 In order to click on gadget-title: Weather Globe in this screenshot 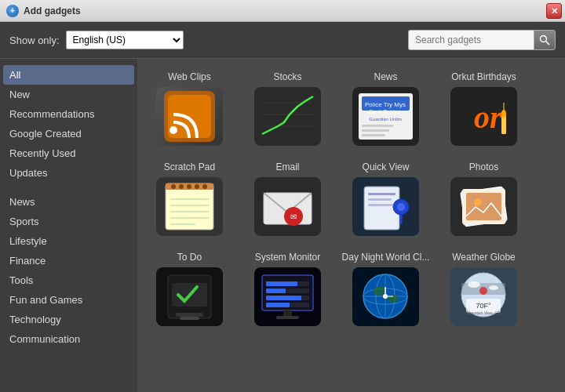, I will do `click(483, 257)`.